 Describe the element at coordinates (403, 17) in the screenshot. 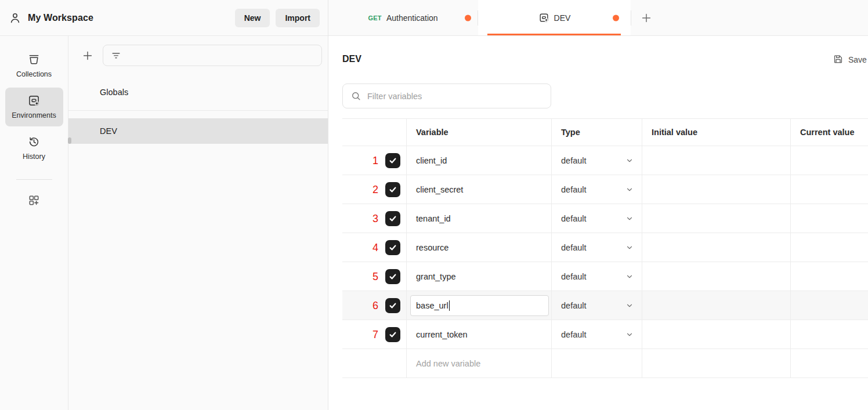

I see `tab-authentication: GET Authentication` at that location.